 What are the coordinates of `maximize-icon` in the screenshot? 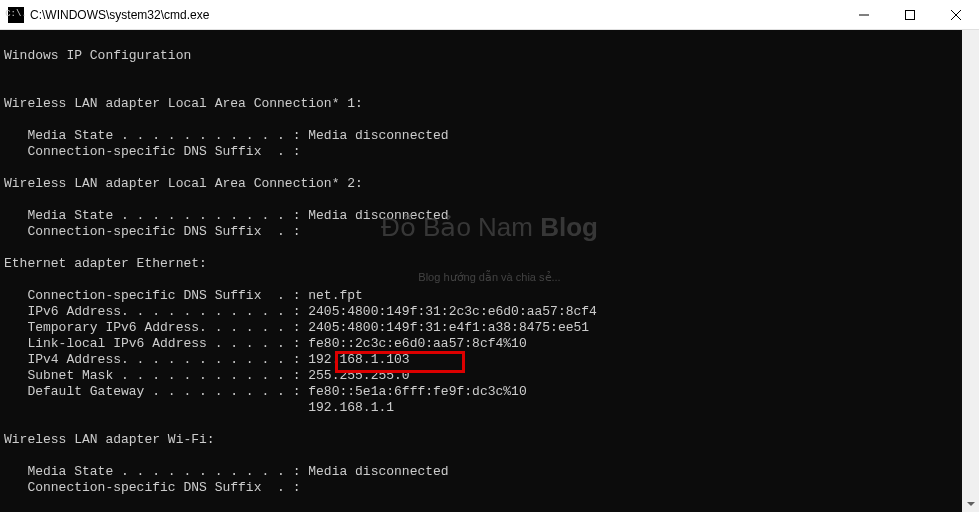 It's located at (910, 15).